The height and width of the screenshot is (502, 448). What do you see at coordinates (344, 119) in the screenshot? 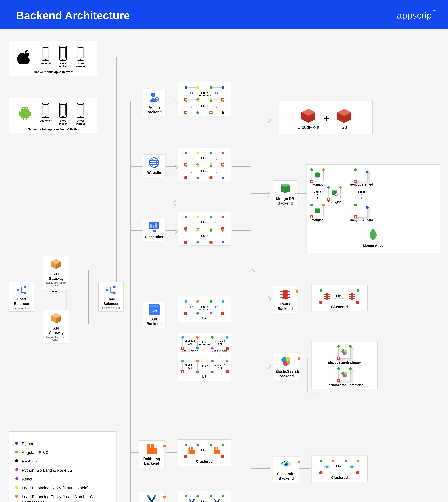
I see `s3-item: S3` at bounding box center [344, 119].